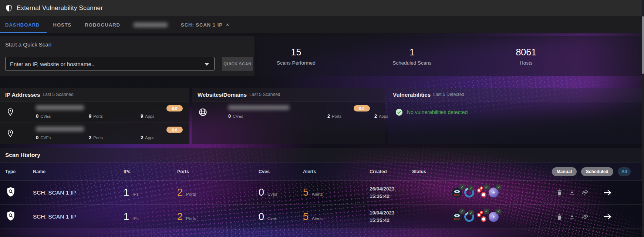  I want to click on page-scrollbar, so click(643, 118).